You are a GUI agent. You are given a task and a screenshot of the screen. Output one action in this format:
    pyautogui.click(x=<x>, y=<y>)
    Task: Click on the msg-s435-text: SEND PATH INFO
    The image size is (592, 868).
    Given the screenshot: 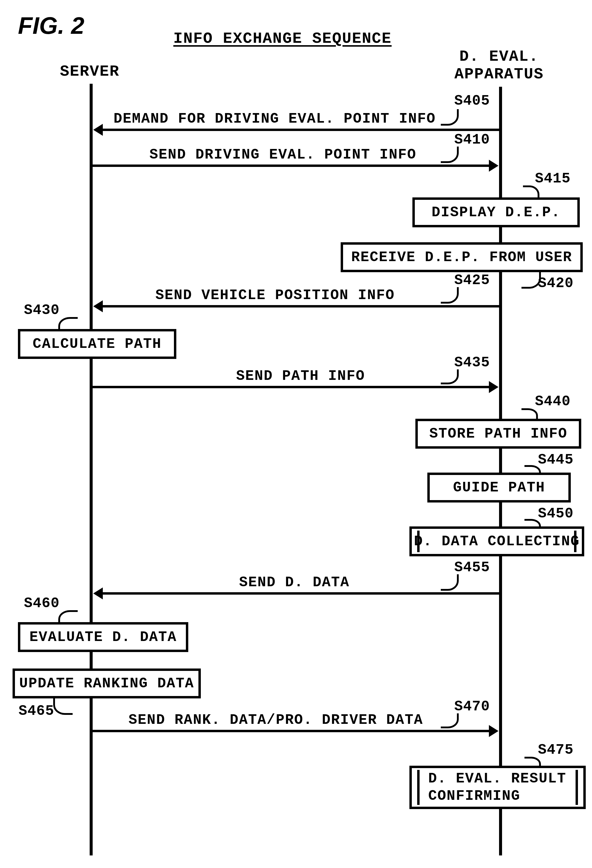 What is the action you would take?
    pyautogui.click(x=300, y=376)
    